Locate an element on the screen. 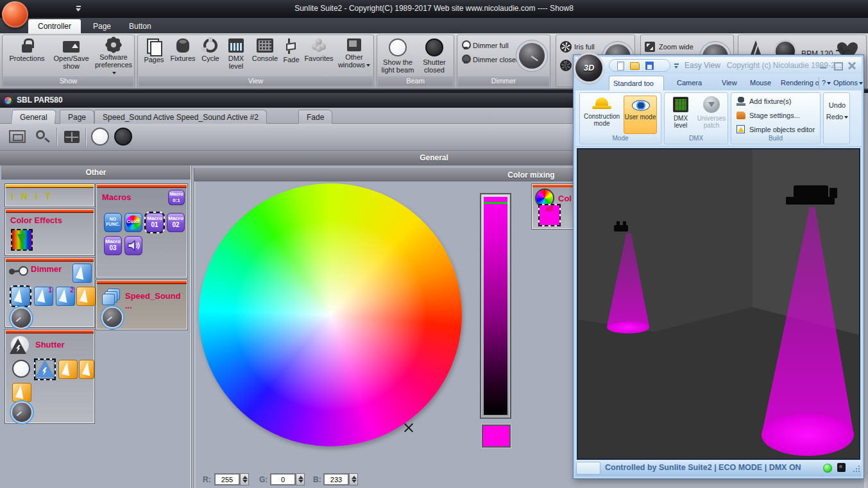 This screenshot has width=868, height=488. dimmer-closed-button: Dimmer closed is located at coordinates (493, 60).